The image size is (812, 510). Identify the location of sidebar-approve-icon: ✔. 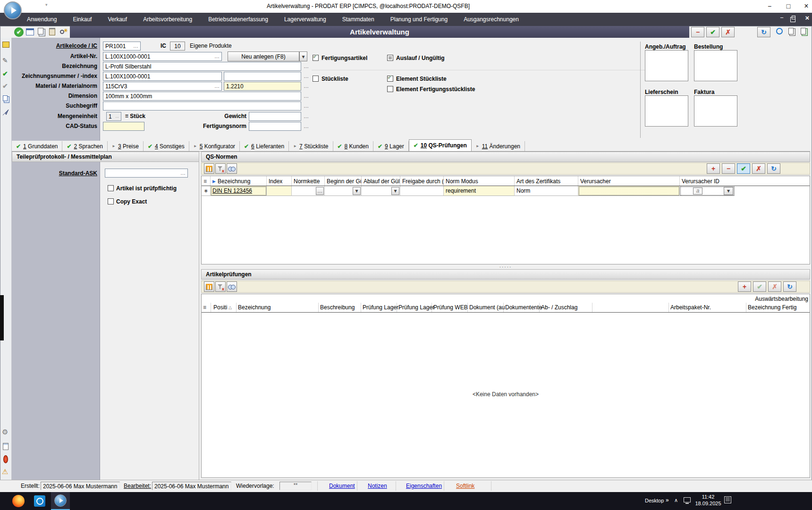
(5, 74).